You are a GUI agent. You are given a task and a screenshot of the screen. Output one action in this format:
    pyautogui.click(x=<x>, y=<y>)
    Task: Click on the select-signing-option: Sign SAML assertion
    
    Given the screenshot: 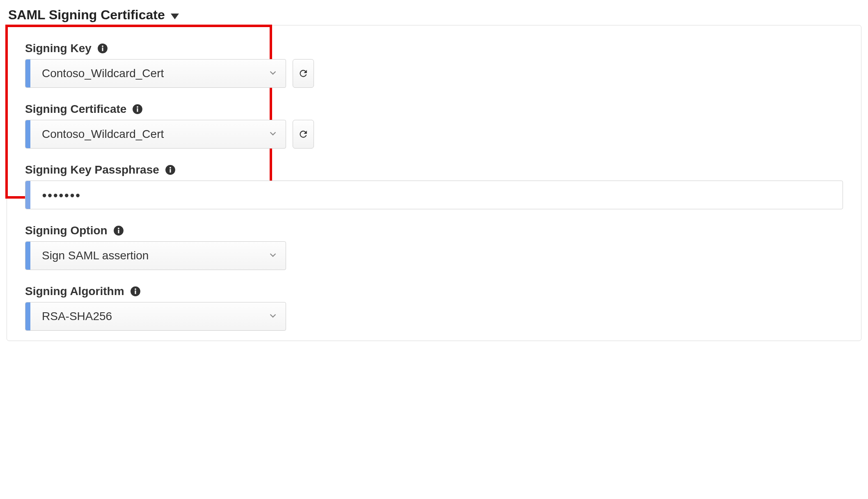 What is the action you would take?
    pyautogui.click(x=156, y=256)
    